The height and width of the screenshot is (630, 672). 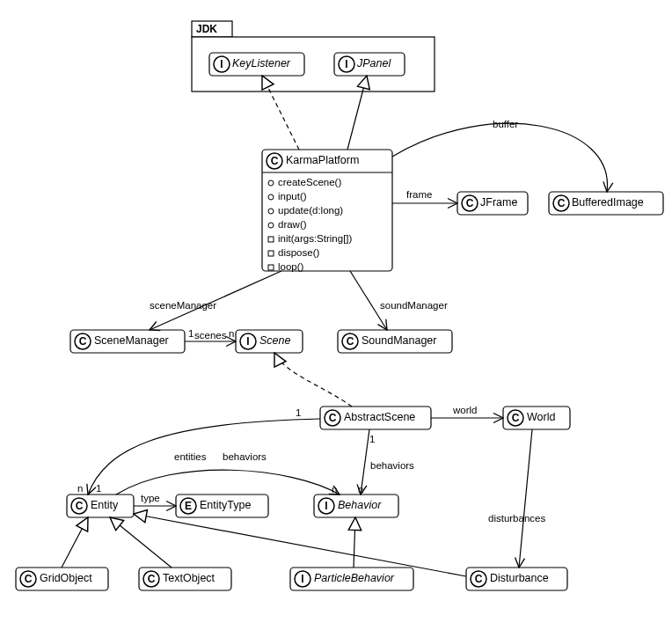 What do you see at coordinates (105, 505) in the screenshot?
I see `svg-text: Entity` at bounding box center [105, 505].